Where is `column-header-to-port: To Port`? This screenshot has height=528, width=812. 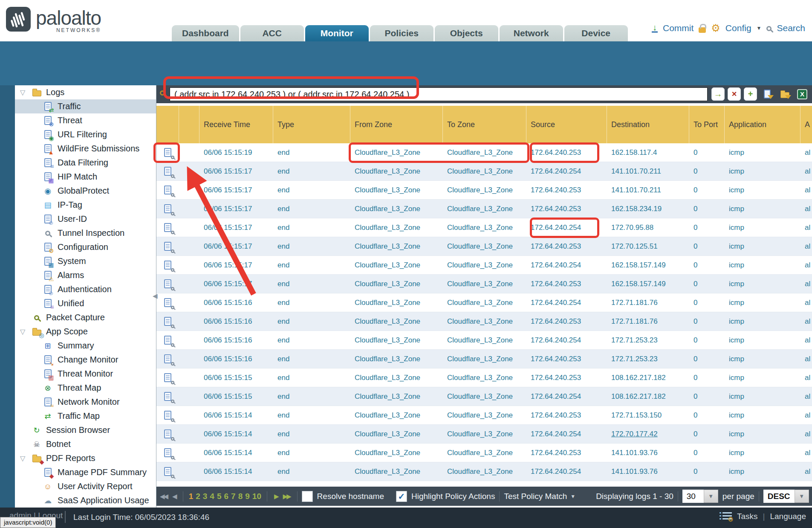
column-header-to-port: To Port is located at coordinates (707, 125).